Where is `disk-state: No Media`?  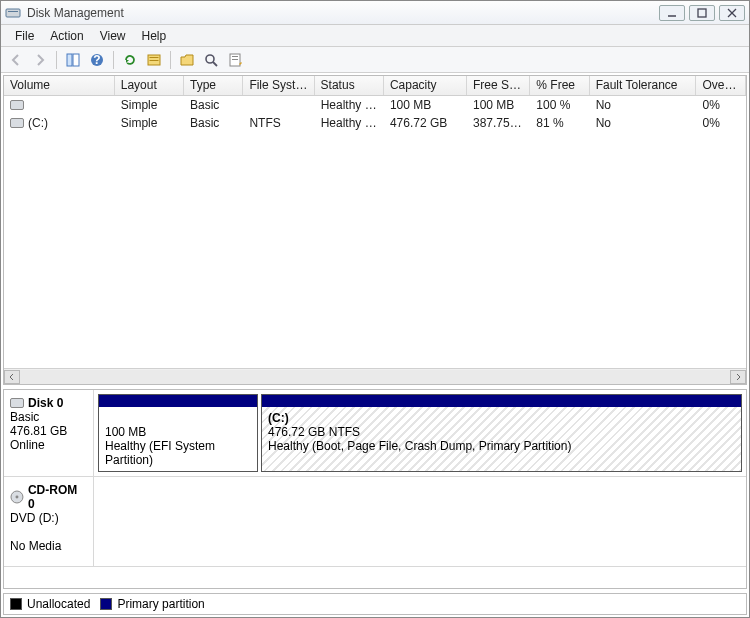
disk-state: No Media is located at coordinates (48, 546).